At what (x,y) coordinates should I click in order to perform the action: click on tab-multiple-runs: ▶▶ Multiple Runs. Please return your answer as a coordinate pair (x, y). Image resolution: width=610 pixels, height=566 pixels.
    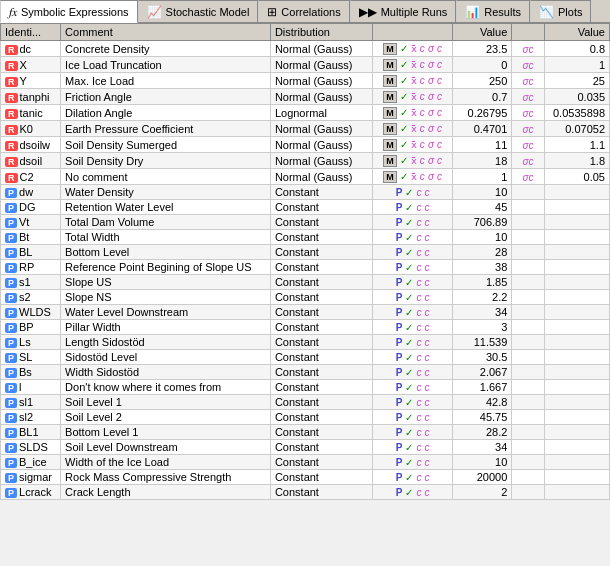
    Looking at the image, I should click on (404, 11).